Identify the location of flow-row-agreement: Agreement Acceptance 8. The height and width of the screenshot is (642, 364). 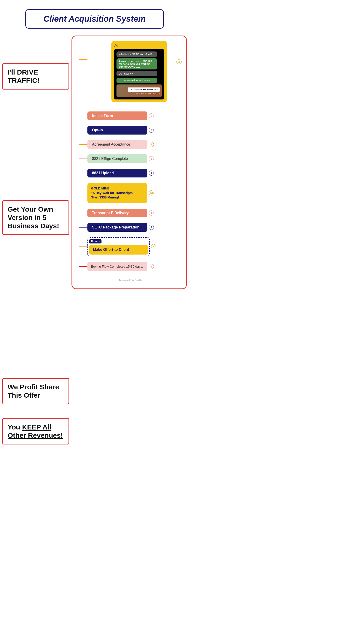
(130, 145).